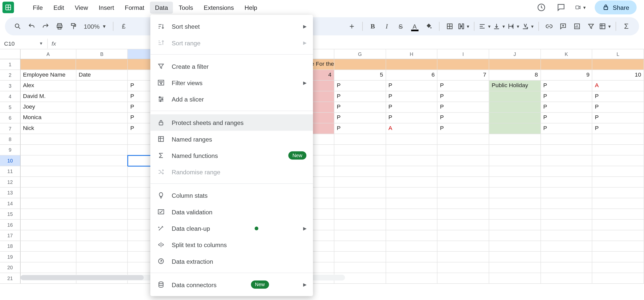 This screenshot has width=644, height=300. What do you see at coordinates (429, 26) in the screenshot?
I see `fill-color-icon` at bounding box center [429, 26].